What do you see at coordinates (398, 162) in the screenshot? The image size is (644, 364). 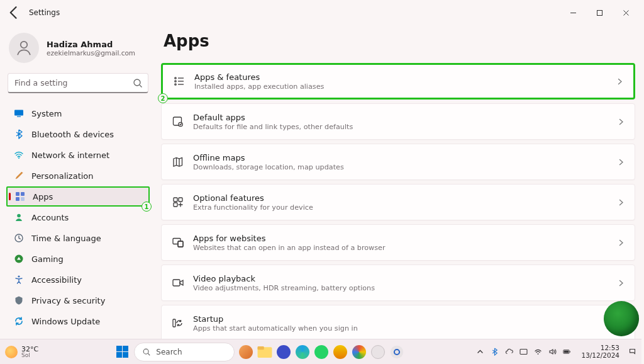 I see `card-offline-maps: Offline maps Downloads, storage location…` at bounding box center [398, 162].